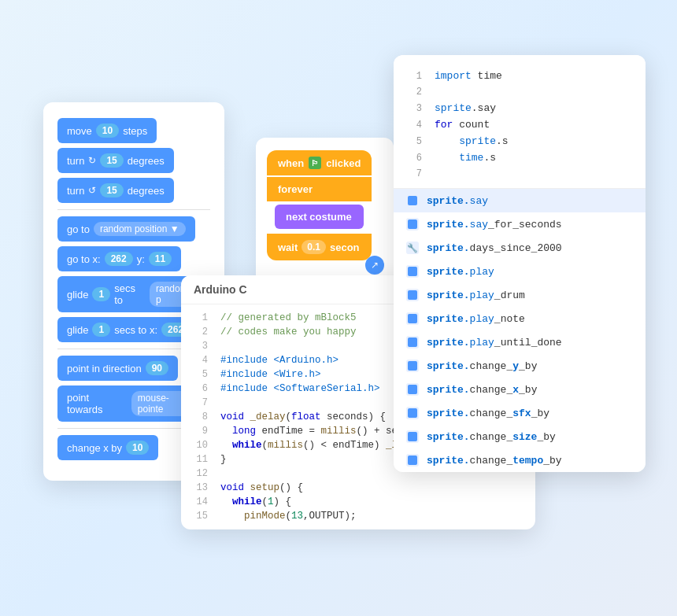 The image size is (677, 616). Describe the element at coordinates (320, 247) in the screenshot. I see `block-wait: wait 0.1 secon` at that location.